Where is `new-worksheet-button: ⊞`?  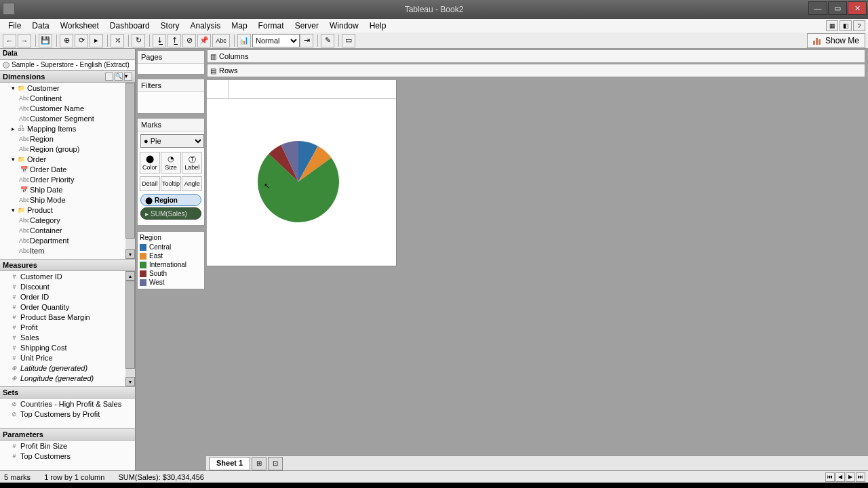
new-worksheet-button: ⊞ is located at coordinates (259, 464).